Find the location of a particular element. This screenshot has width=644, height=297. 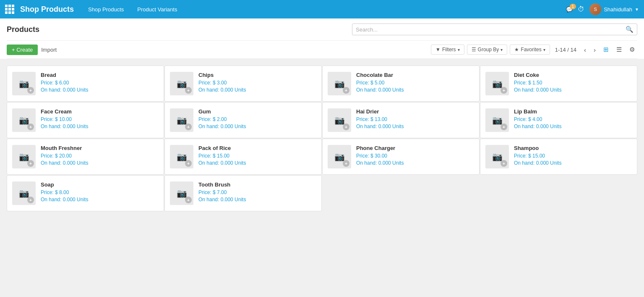

prev-page-button: ‹ is located at coordinates (585, 50).